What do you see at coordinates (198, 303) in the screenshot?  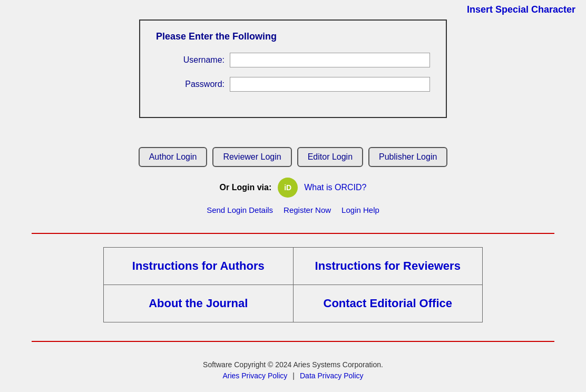 I see `about-journal-link: About the Journal` at bounding box center [198, 303].